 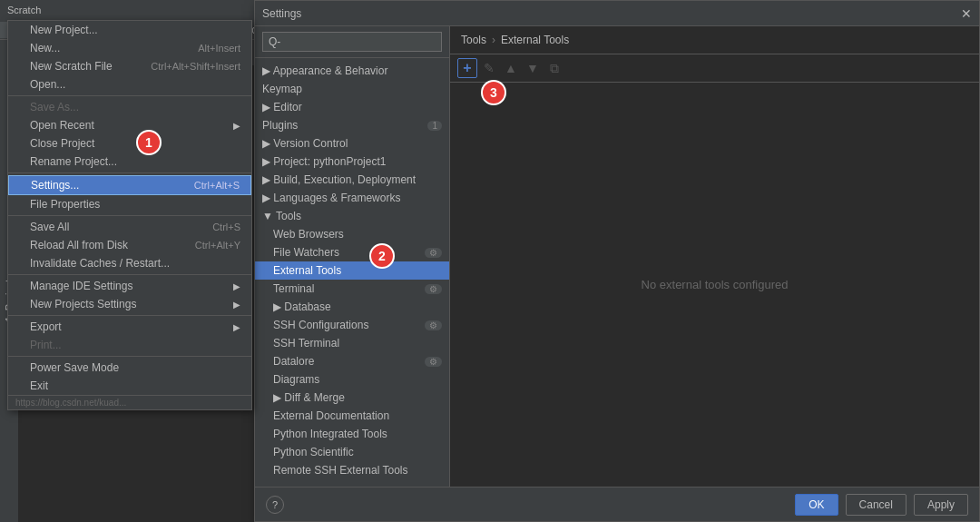 What do you see at coordinates (617, 504) in the screenshot?
I see `dialog-footer: ? OK Cancel Apply` at bounding box center [617, 504].